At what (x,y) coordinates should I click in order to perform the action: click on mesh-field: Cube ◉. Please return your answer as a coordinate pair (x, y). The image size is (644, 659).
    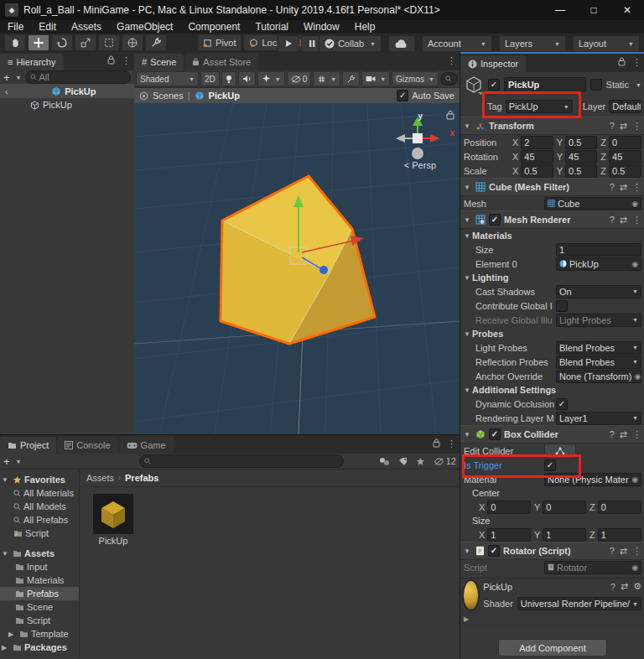
    Looking at the image, I should click on (593, 204).